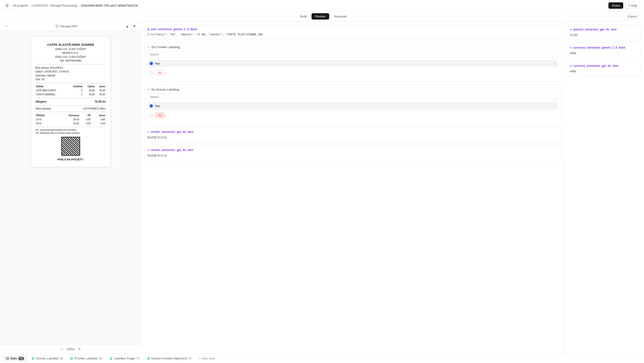  What do you see at coordinates (7, 6) in the screenshot?
I see `sidebar-toggle-button` at bounding box center [7, 6].